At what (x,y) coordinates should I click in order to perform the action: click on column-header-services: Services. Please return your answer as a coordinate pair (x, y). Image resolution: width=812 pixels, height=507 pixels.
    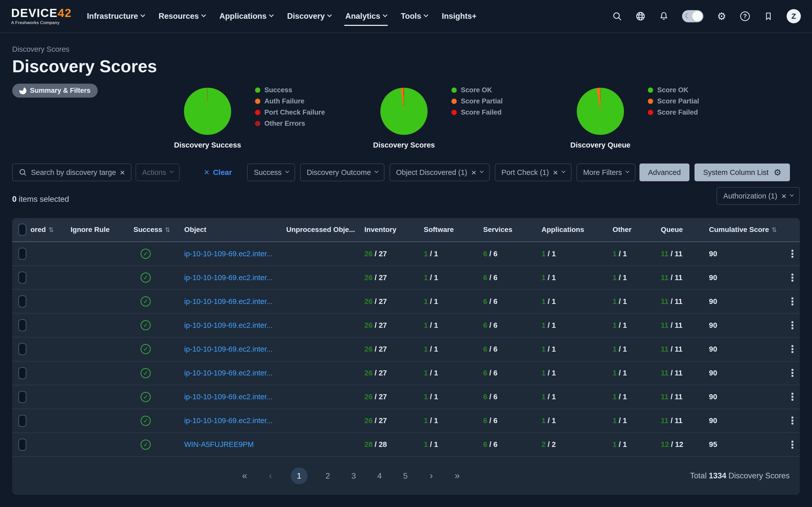
    Looking at the image, I should click on (512, 230).